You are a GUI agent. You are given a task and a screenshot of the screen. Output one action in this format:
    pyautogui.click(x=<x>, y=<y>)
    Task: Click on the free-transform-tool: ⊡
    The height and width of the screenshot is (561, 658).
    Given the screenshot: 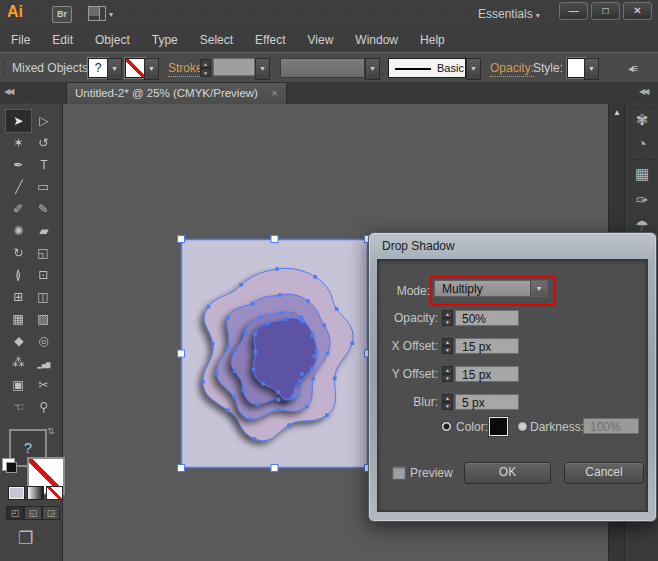 What is the action you would take?
    pyautogui.click(x=44, y=275)
    